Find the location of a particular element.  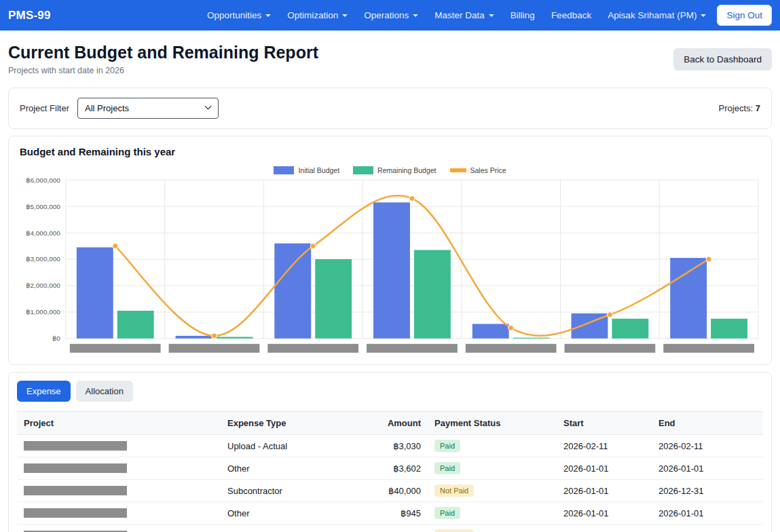

legend-item-remaining-budget: Remaining Budget is located at coordinates (394, 170).